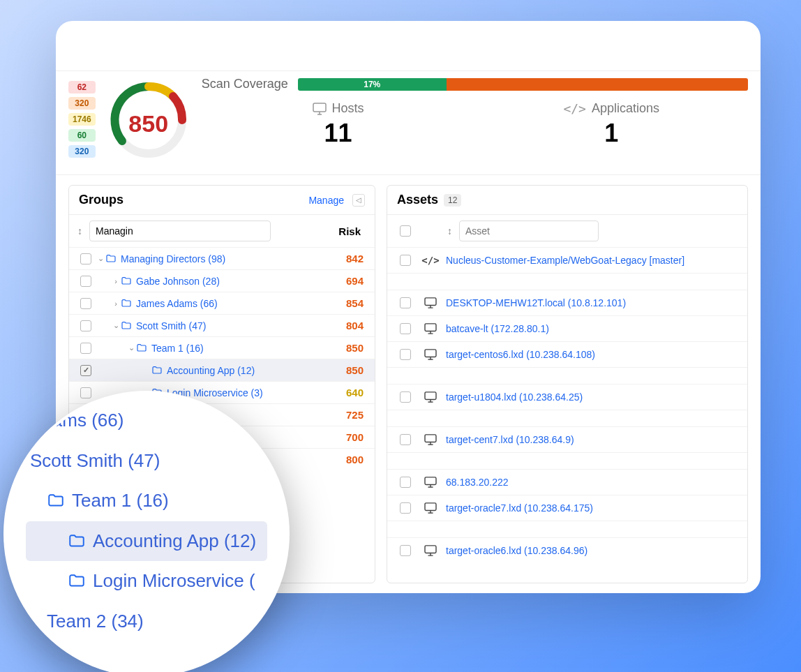  What do you see at coordinates (82, 119) in the screenshot?
I see `badge-medium: 1746` at bounding box center [82, 119].